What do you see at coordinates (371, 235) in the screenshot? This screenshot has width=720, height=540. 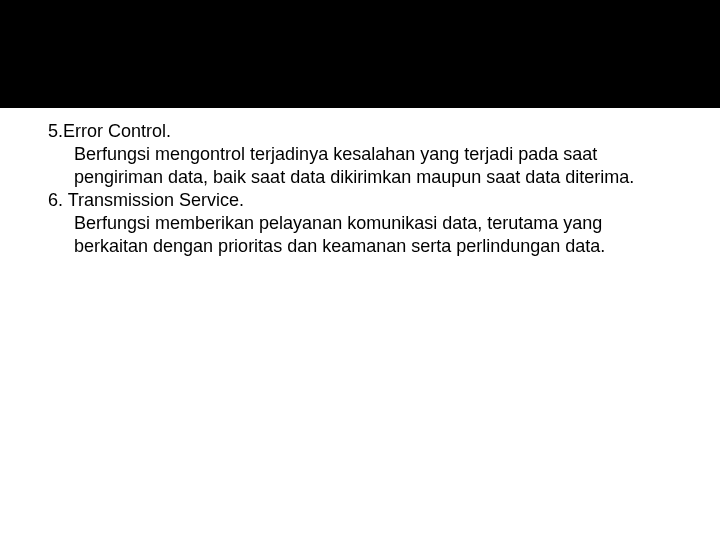 I see `list-item-6-body: Berfungsi memberikan pelayanan komunikas…` at bounding box center [371, 235].